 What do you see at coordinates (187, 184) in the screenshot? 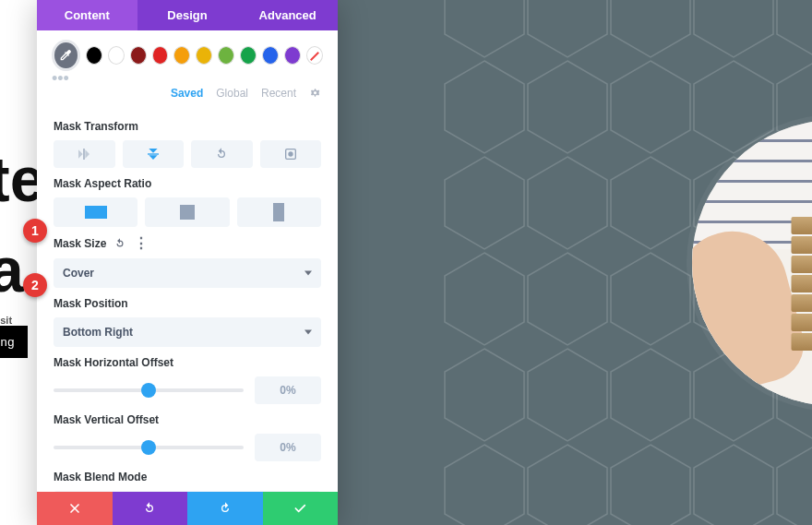
I see `label-mask-aspect: Mask Aspect Ratio` at bounding box center [187, 184].